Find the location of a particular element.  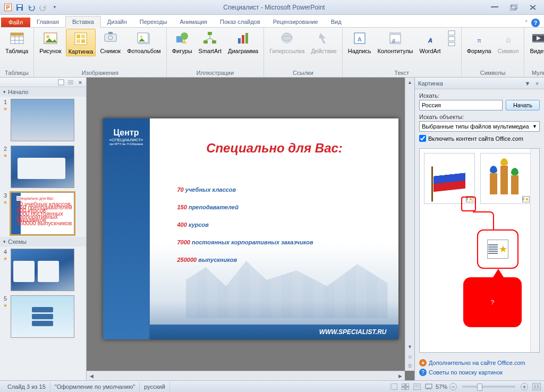

screenshot-button: Снимок is located at coordinates (110, 42).